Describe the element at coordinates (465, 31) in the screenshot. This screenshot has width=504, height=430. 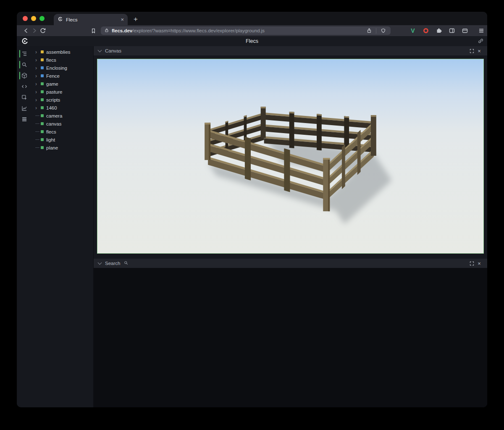
I see `wallet-icon` at that location.